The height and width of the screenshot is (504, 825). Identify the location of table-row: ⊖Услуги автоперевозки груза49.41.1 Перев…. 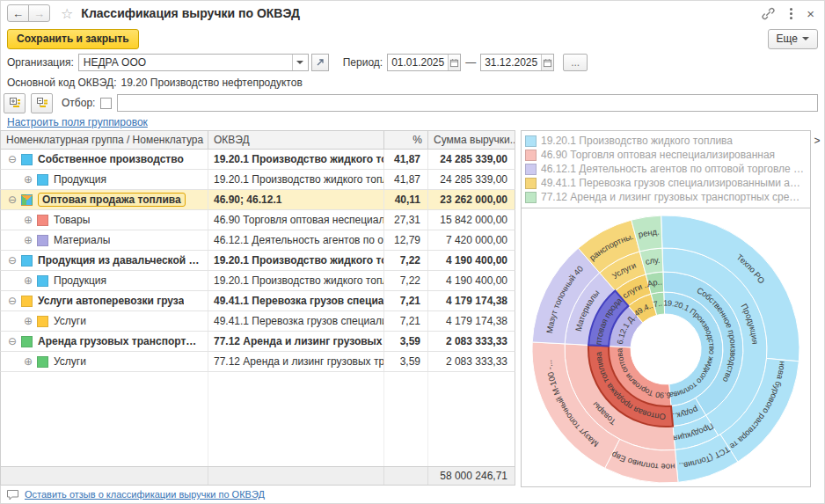
(258, 301).